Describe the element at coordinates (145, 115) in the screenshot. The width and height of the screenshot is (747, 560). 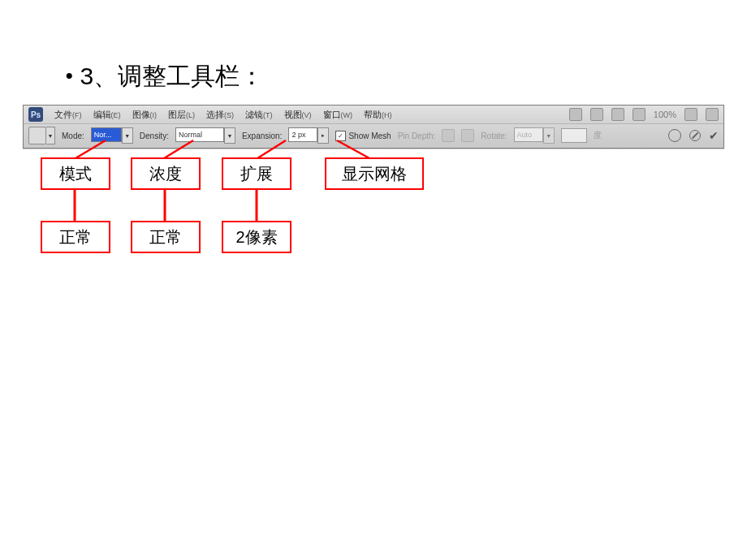
I see `menu-image: 图像(I)` at that location.